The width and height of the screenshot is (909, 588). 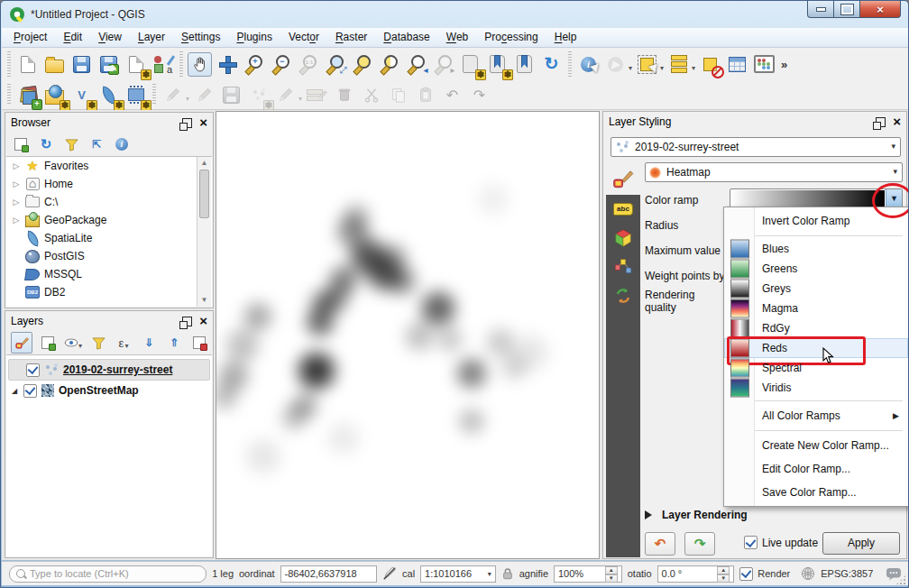 What do you see at coordinates (781, 543) in the screenshot?
I see `live-update-checkbox: Live update` at bounding box center [781, 543].